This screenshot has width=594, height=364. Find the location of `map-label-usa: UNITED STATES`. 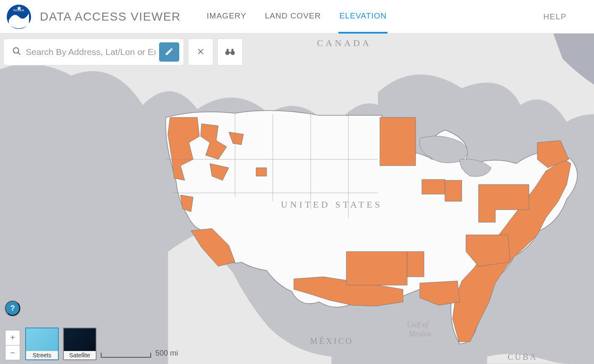

map-label-usa: UNITED STATES is located at coordinates (332, 205).